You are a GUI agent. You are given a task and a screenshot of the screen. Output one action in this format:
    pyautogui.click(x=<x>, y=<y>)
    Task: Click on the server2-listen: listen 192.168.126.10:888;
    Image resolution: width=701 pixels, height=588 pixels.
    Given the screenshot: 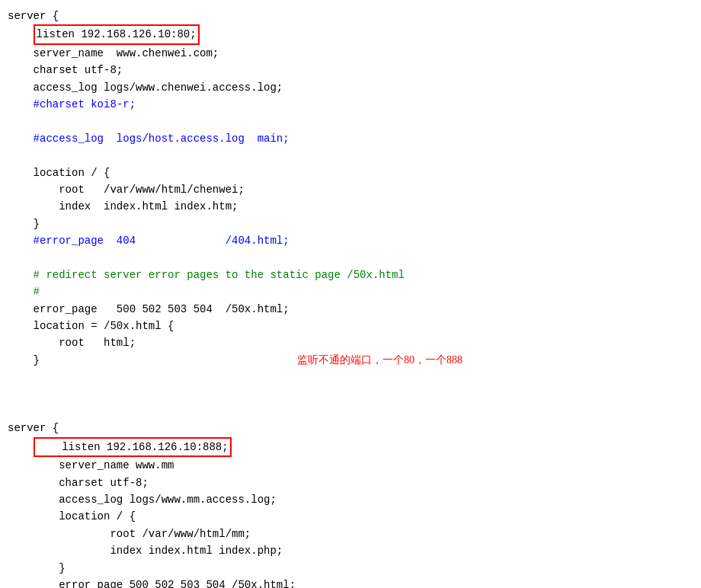 What is the action you would take?
    pyautogui.click(x=350, y=447)
    